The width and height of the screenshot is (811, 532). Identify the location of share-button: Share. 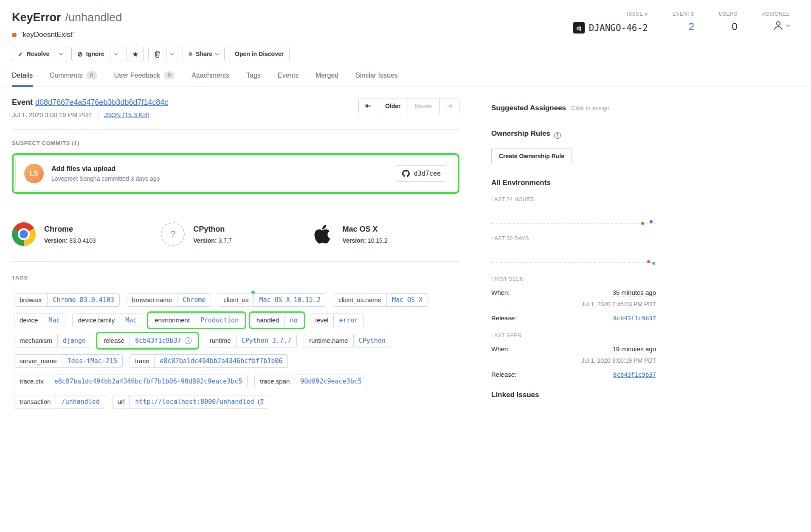
(204, 54).